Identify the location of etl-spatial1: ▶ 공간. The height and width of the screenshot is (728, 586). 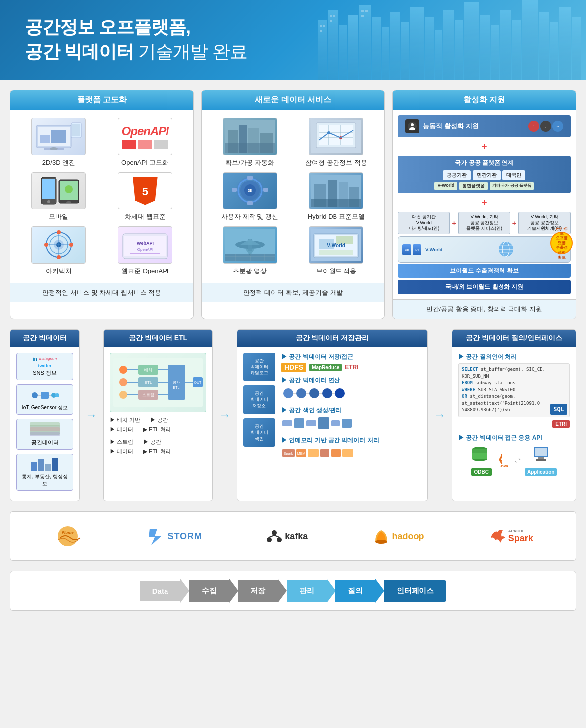
(159, 420).